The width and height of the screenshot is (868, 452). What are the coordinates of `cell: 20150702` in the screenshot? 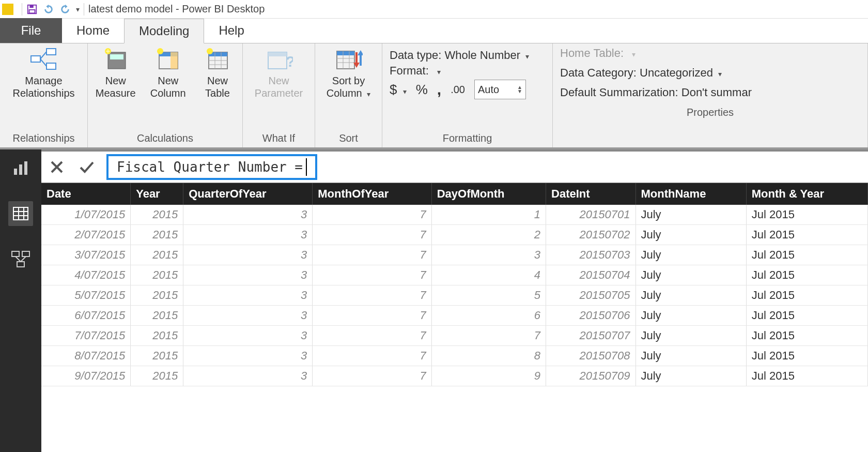 It's located at (591, 235).